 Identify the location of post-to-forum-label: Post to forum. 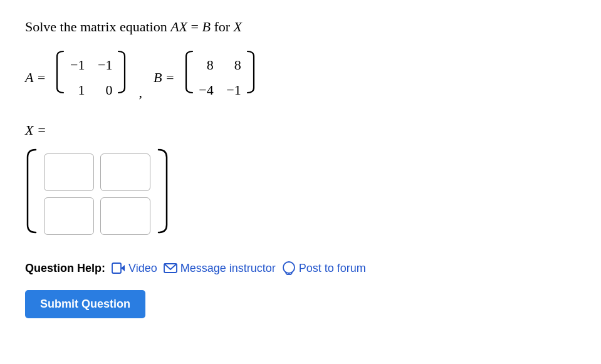
(332, 268).